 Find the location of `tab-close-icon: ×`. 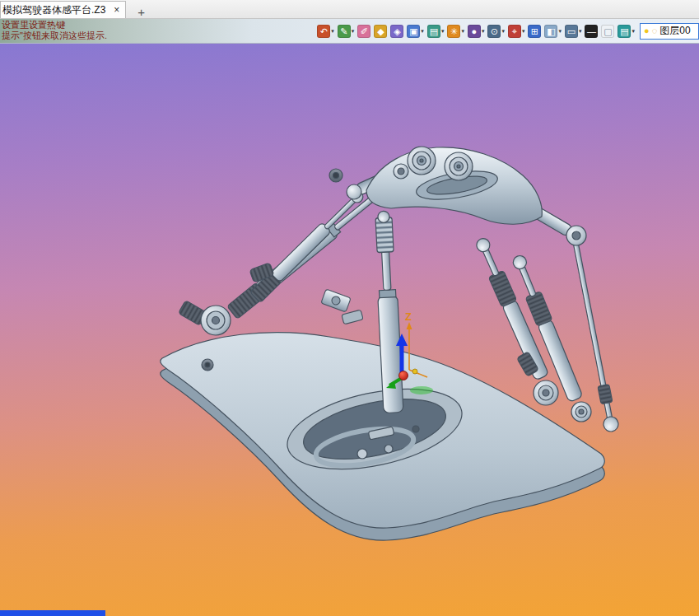

tab-close-icon: × is located at coordinates (117, 10).